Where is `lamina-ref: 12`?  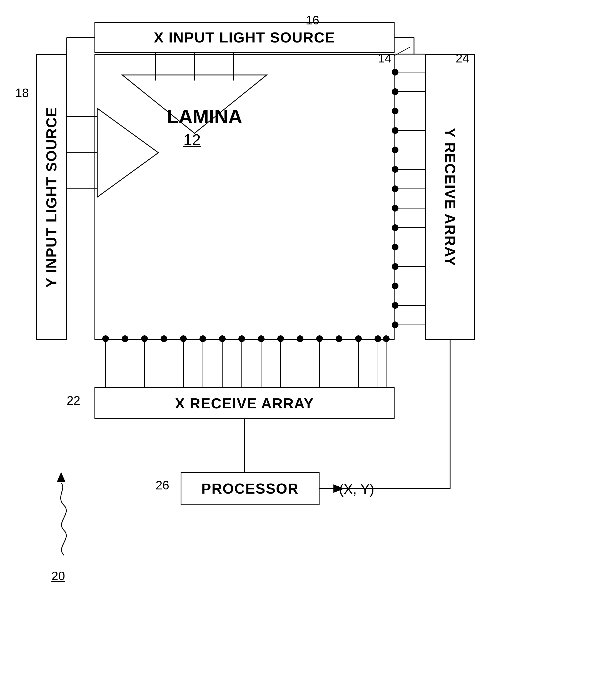
lamina-ref: 12 is located at coordinates (192, 139).